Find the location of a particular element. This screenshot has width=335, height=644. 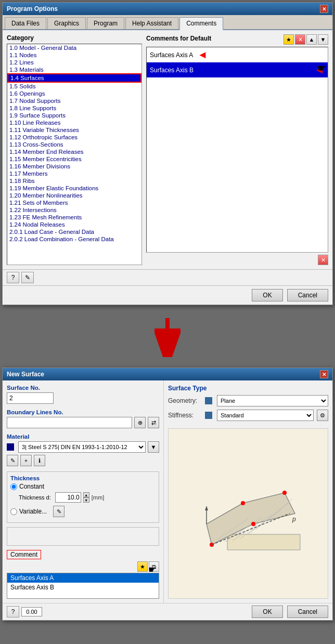

category-item: 1.13 Cross-Sections is located at coordinates (74, 144).